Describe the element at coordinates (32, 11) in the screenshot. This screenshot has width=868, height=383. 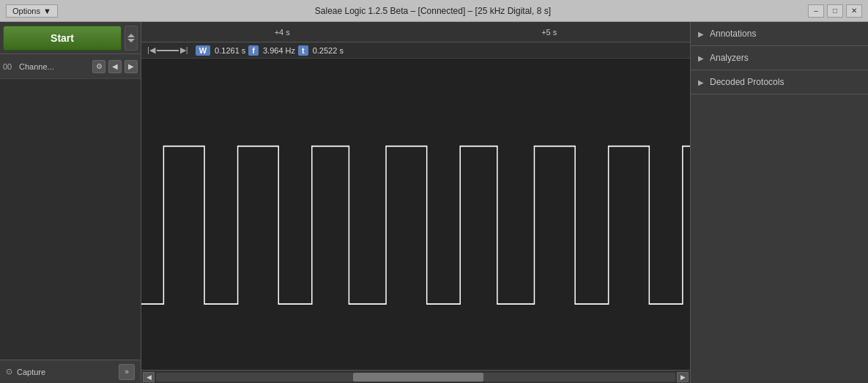
I see `options-button: Options ▼` at that location.